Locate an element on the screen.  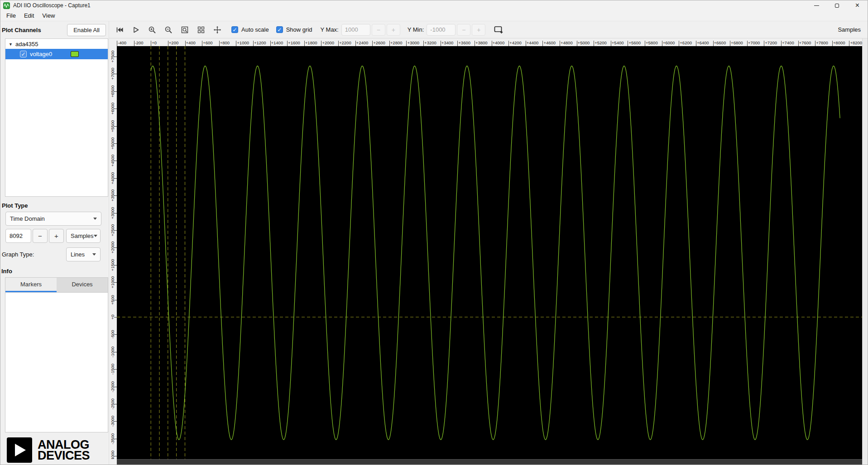
tab-markers: Markers is located at coordinates (31, 285).